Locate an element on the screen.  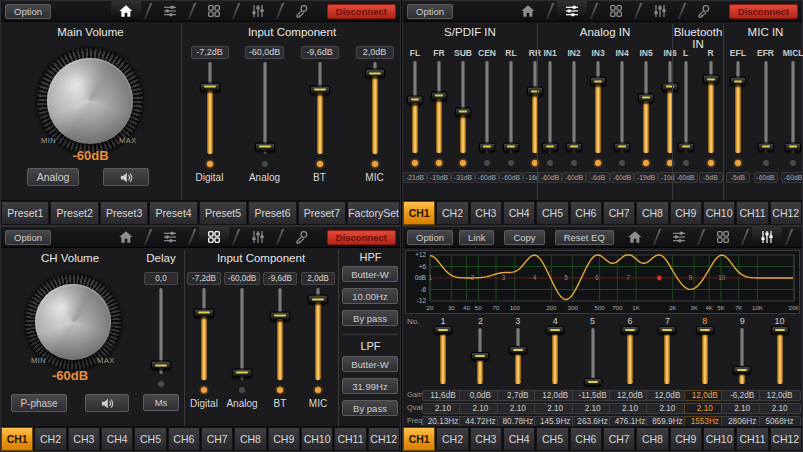
fader-value: -60,0dB is located at coordinates (265, 52).